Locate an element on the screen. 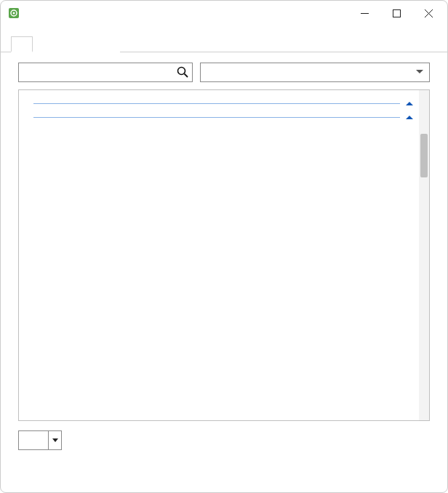 Image resolution: width=448 pixels, height=493 pixels. bottom-bar is located at coordinates (224, 440).